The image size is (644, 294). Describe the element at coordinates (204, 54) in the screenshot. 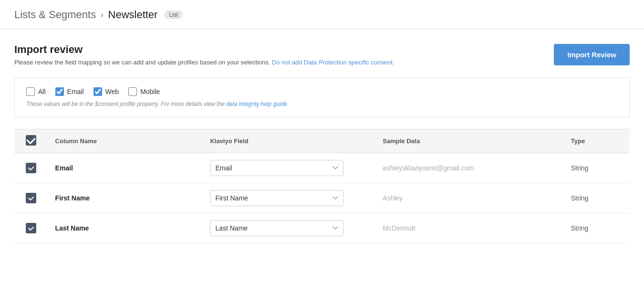

I see `import-title-block: Import review Please review the field ma…` at that location.